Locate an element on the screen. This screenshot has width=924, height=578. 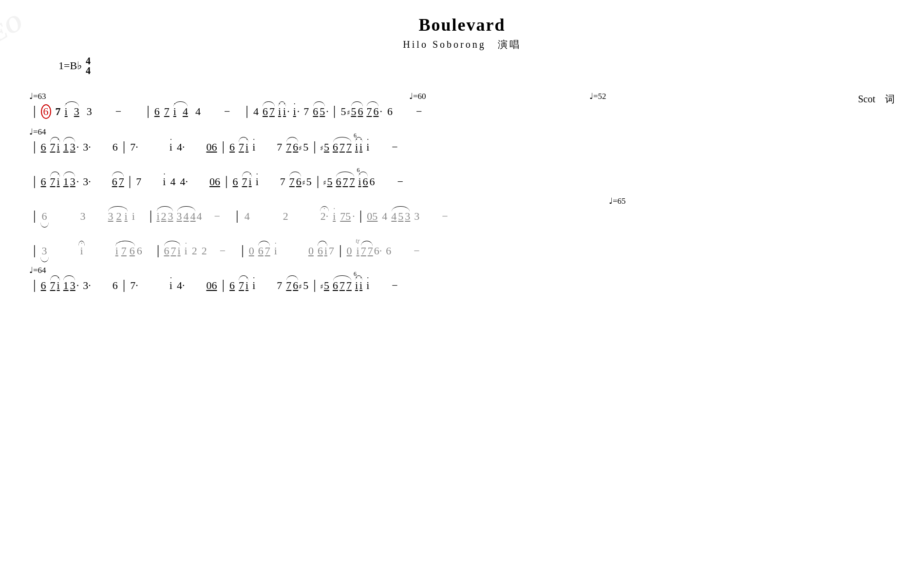
note-6-gray: 6 is located at coordinates (45, 216).